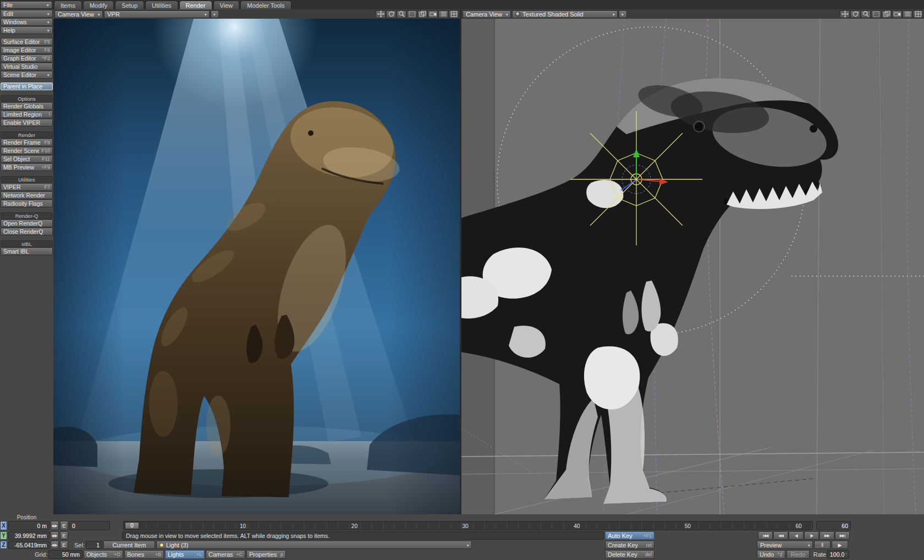 The image size is (924, 560). I want to click on delete-key-button: Delete Key del, so click(630, 554).